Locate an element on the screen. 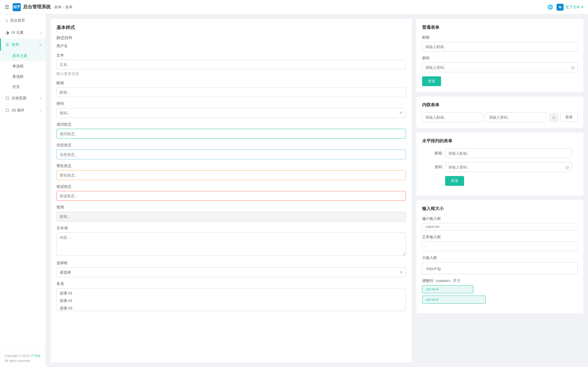 This screenshot has height=367, width=588. info-input is located at coordinates (231, 154).